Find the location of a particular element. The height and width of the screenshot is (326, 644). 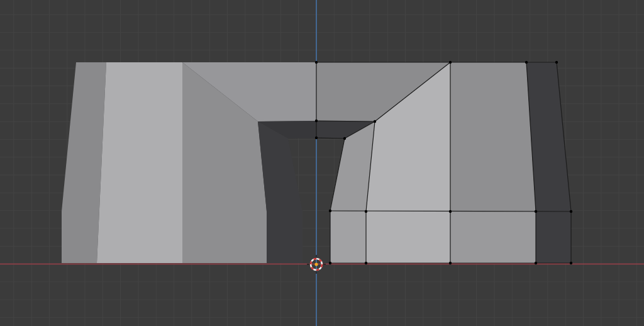

mesh-face-left-light is located at coordinates (140, 162).